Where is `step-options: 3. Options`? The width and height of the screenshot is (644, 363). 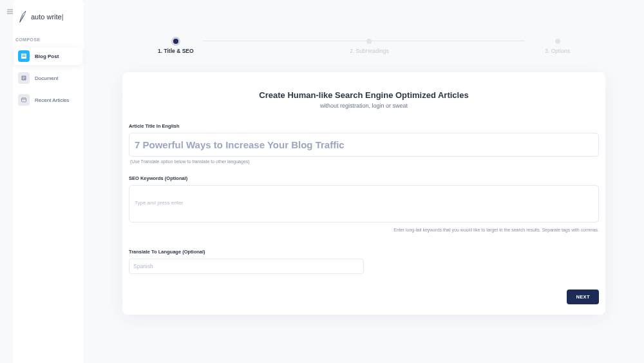 step-options: 3. Options is located at coordinates (558, 46).